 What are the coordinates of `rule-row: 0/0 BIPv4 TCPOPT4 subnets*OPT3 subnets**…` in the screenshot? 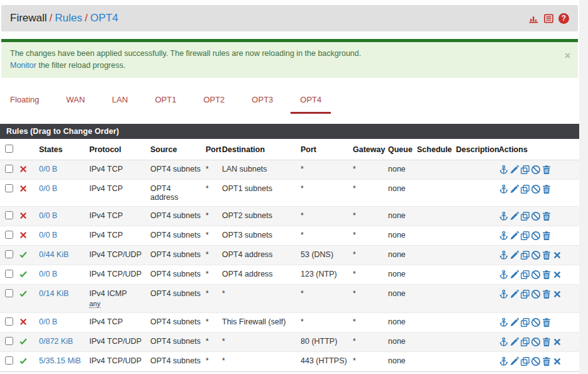 It's located at (289, 235).